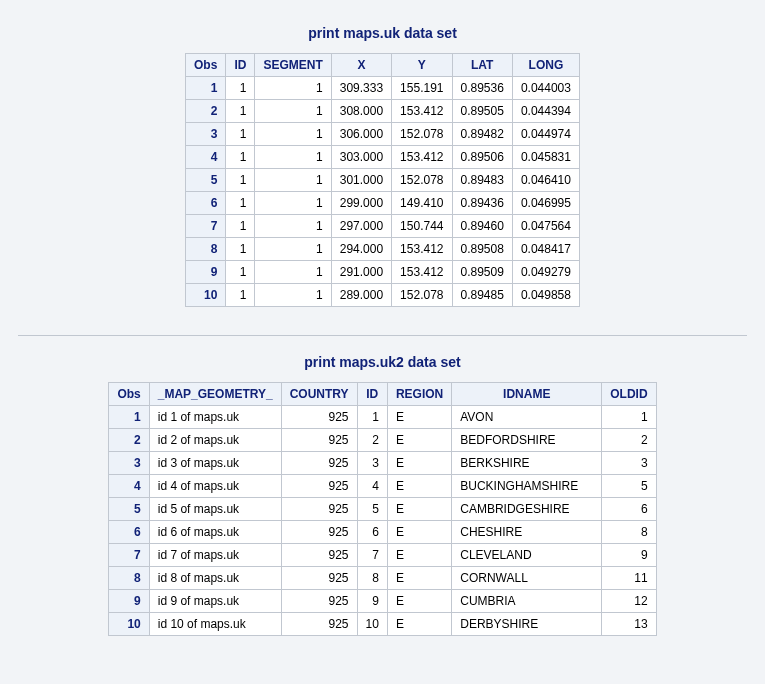  I want to click on cell-map-geometry: id 6 of maps.uk, so click(215, 532).